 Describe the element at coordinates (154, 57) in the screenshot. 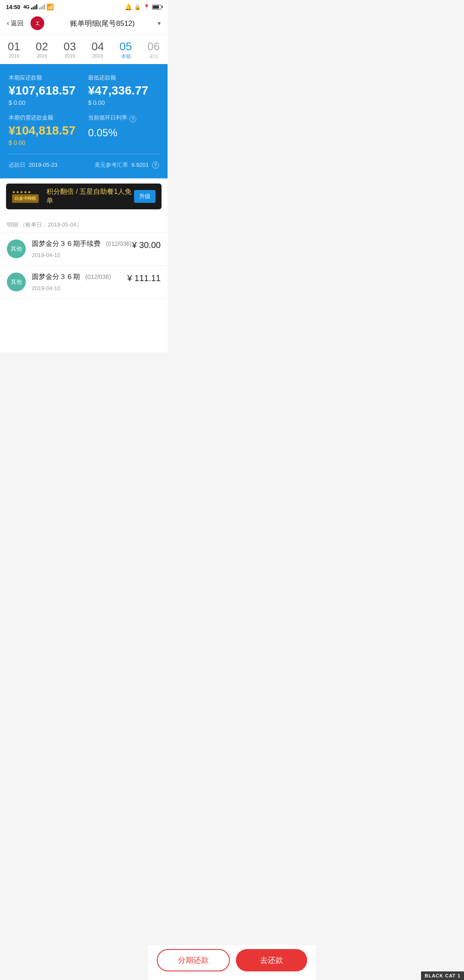

I see `tab-06-year: 未出` at that location.